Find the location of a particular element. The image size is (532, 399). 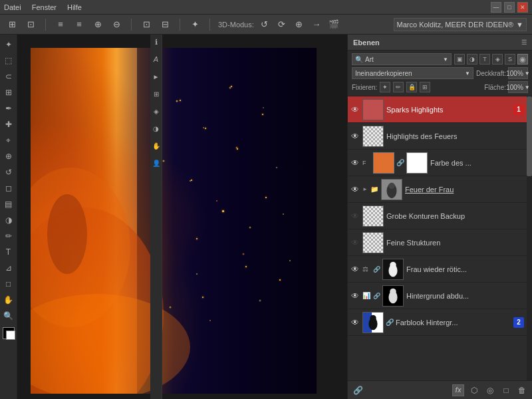

layer-eye-farblook: 👁 is located at coordinates (355, 323).